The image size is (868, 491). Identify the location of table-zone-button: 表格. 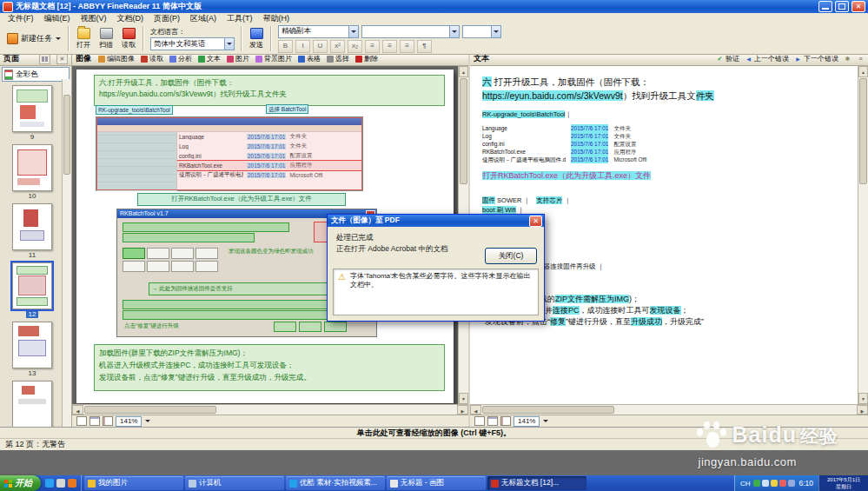
(309, 59).